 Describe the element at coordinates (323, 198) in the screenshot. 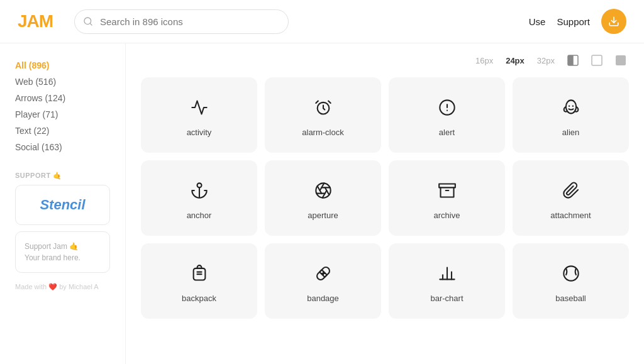

I see `icon-card-aperture: aperture` at that location.